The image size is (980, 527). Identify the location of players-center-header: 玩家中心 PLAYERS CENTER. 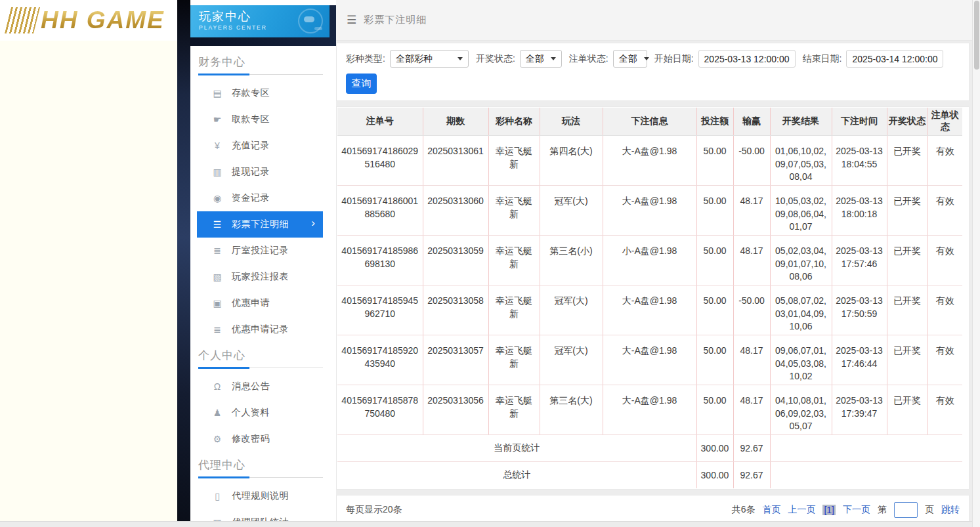
(260, 21).